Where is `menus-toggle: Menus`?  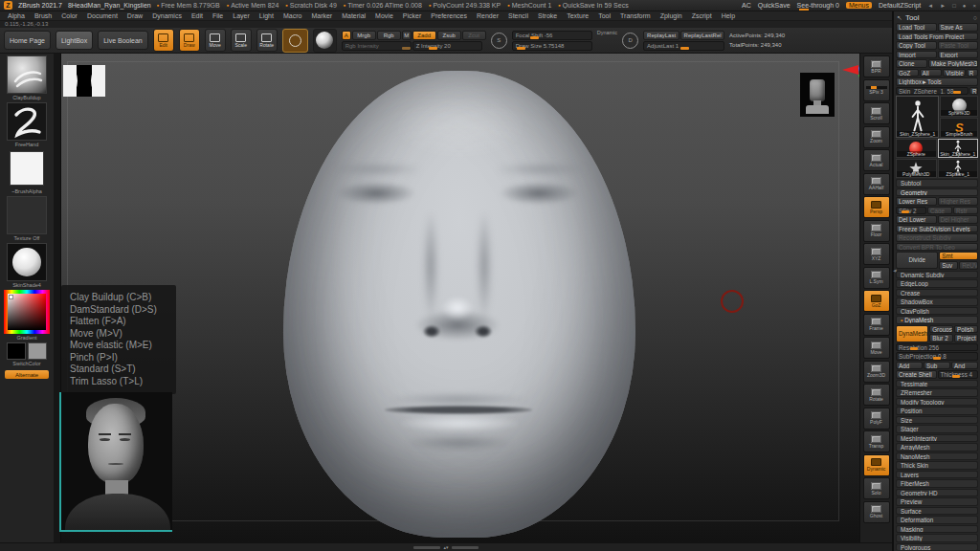
menus-toggle: Menus is located at coordinates (859, 6).